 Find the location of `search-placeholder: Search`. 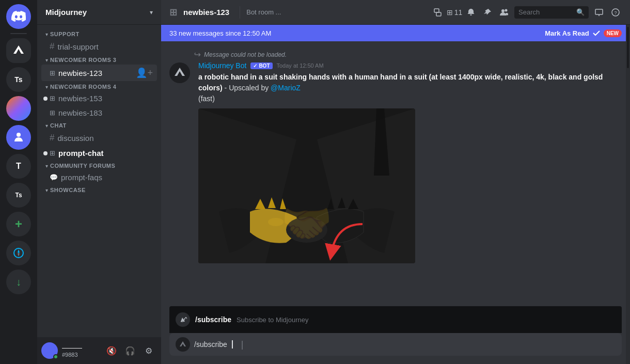

search-placeholder: Search is located at coordinates (546, 12).